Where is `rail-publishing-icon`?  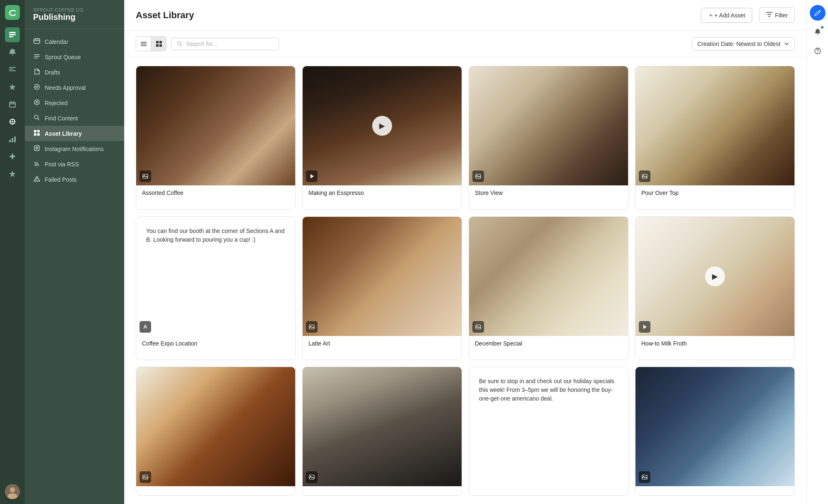
rail-publishing-icon is located at coordinates (12, 35).